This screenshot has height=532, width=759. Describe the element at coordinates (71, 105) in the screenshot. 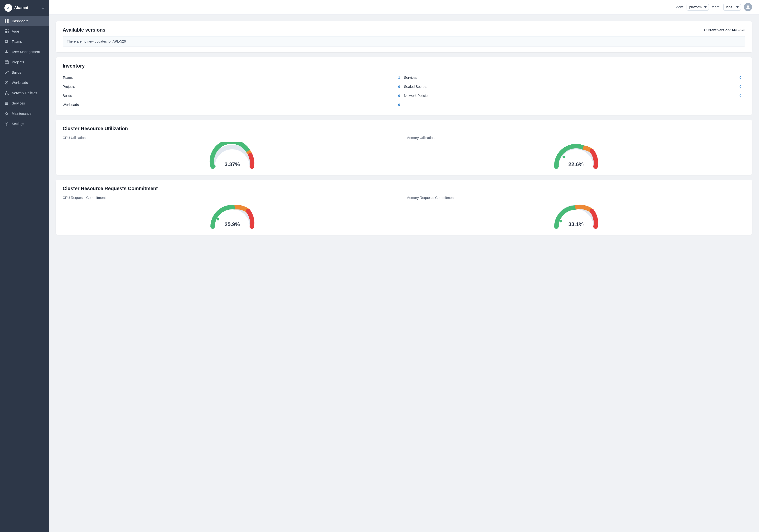

I see `workloads-label: Workloads` at that location.